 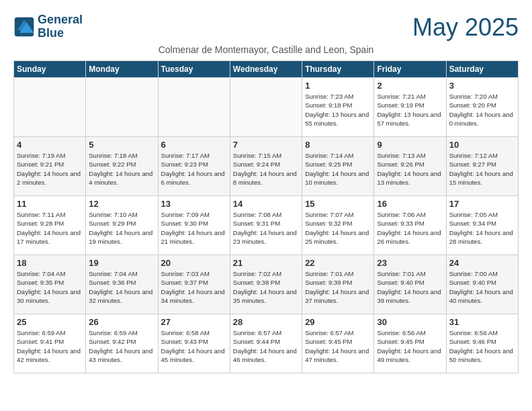 I want to click on calendar-cell: 14Sunrise: 7:08 AM Sunset: 9:31 PM Dayli…, so click(x=266, y=226).